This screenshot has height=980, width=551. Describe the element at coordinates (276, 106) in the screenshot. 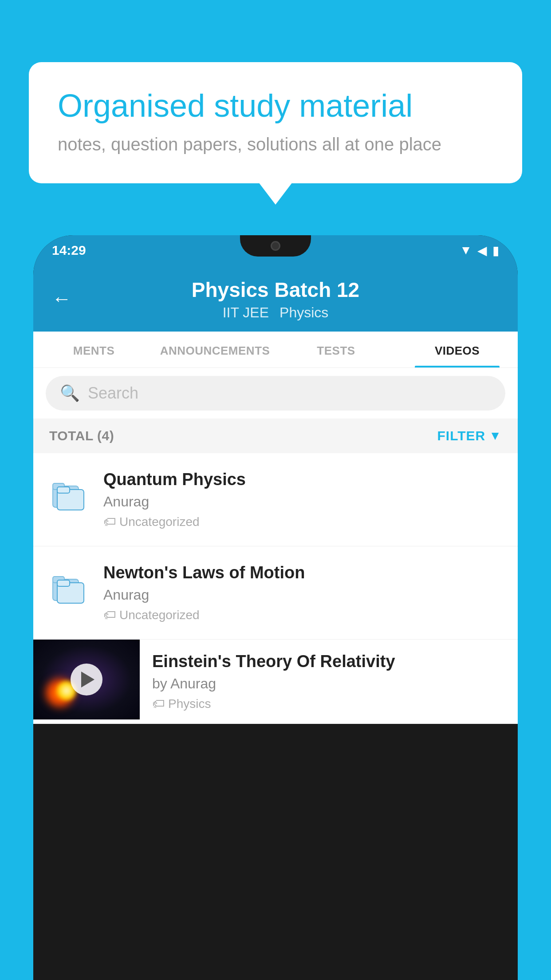

I see `speech-bubble-title: Organised study material` at that location.